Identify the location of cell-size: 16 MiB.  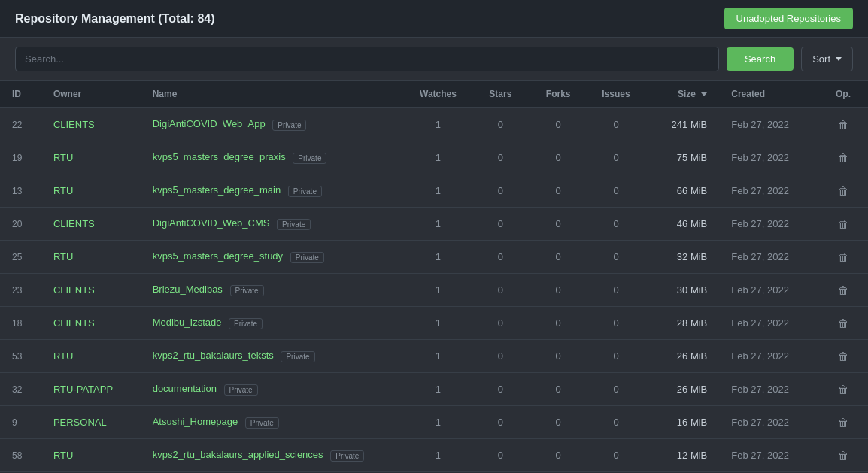
(681, 423).